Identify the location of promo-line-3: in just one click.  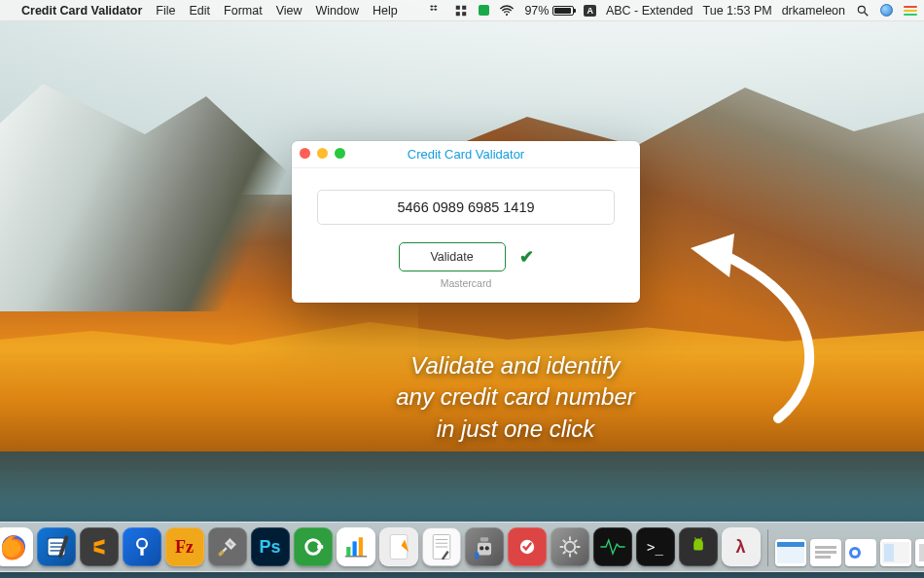
(515, 429).